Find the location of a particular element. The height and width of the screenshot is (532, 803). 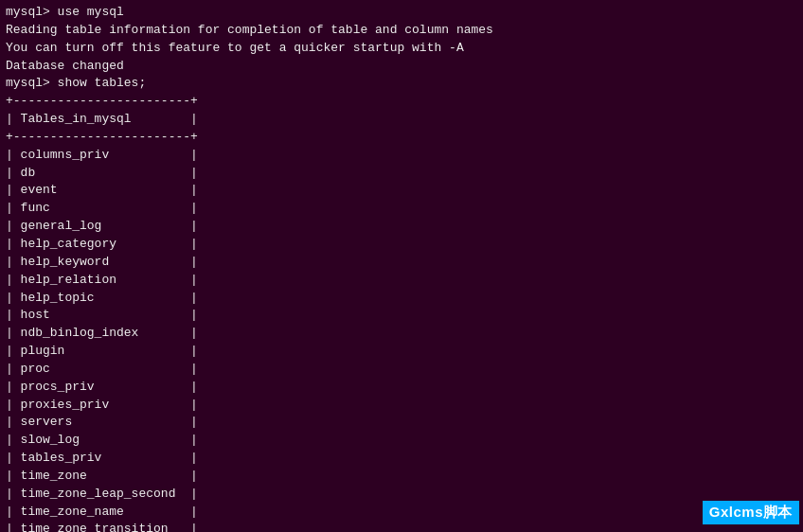

terminal-line: | time_zone_transition | is located at coordinates (402, 526).